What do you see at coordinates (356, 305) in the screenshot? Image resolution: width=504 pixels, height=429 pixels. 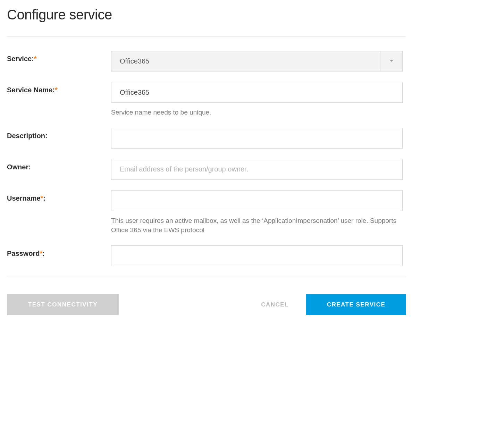 I see `create-service-button: CREATE SERVICE` at bounding box center [356, 305].